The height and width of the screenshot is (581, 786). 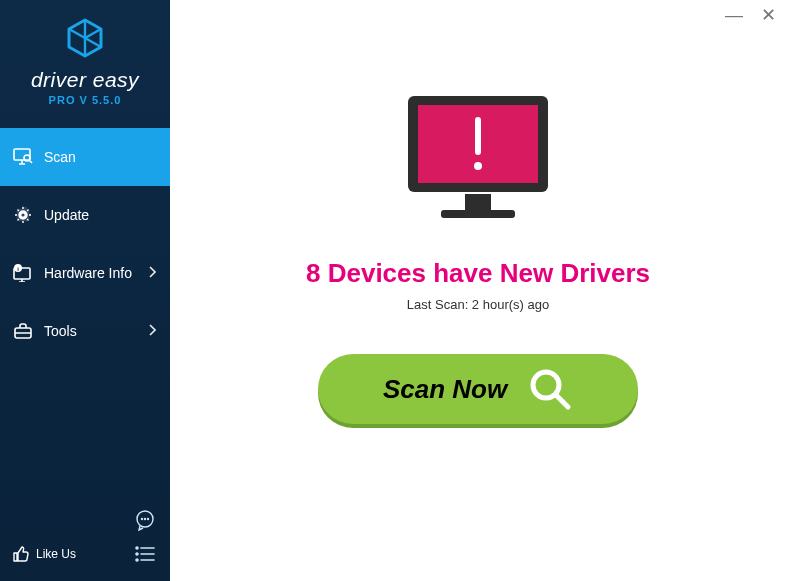 I want to click on toolbox-icon, so click(x=23, y=331).